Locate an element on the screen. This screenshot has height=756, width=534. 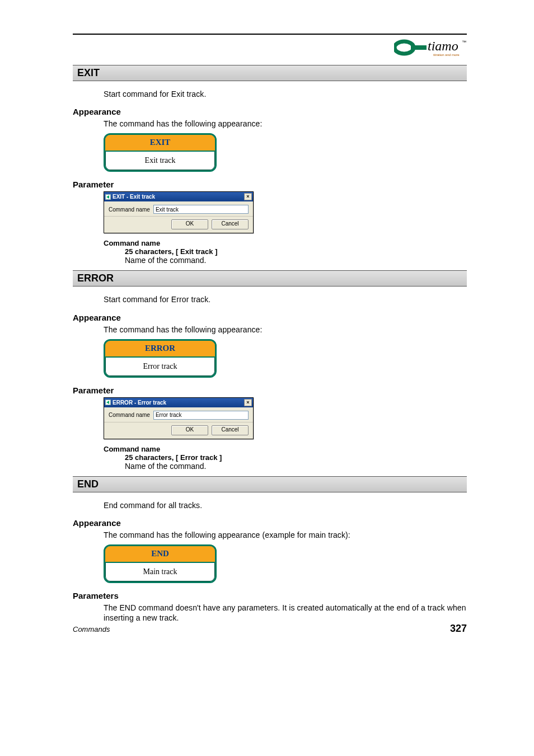
exit-appearance-text: The command has the following appearance… is located at coordinates (285, 124).